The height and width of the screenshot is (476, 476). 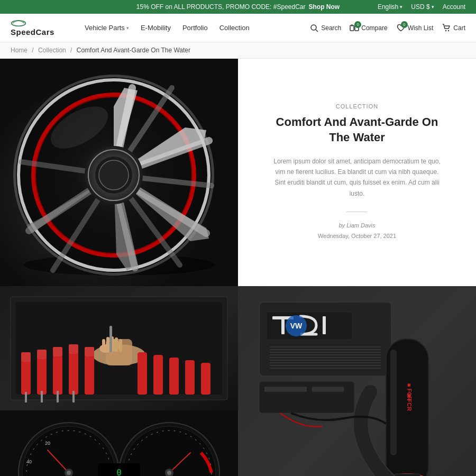 What do you see at coordinates (357, 231) in the screenshot?
I see `author-info: by Liam Davis Wednesday, October 27, 202…` at bounding box center [357, 231].